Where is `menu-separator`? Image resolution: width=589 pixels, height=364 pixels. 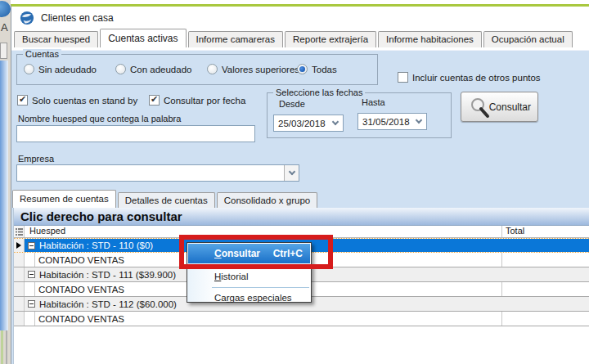
menu-separator is located at coordinates (260, 288).